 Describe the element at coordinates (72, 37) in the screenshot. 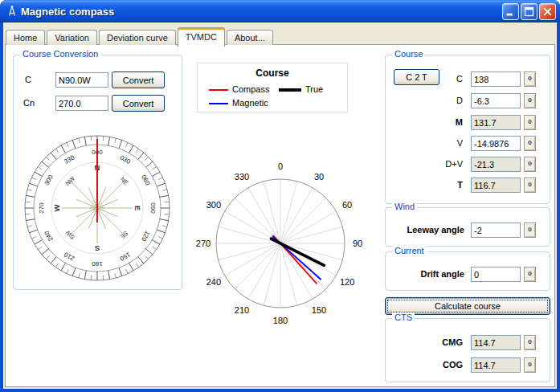

I see `tab-variation: Variation` at that location.